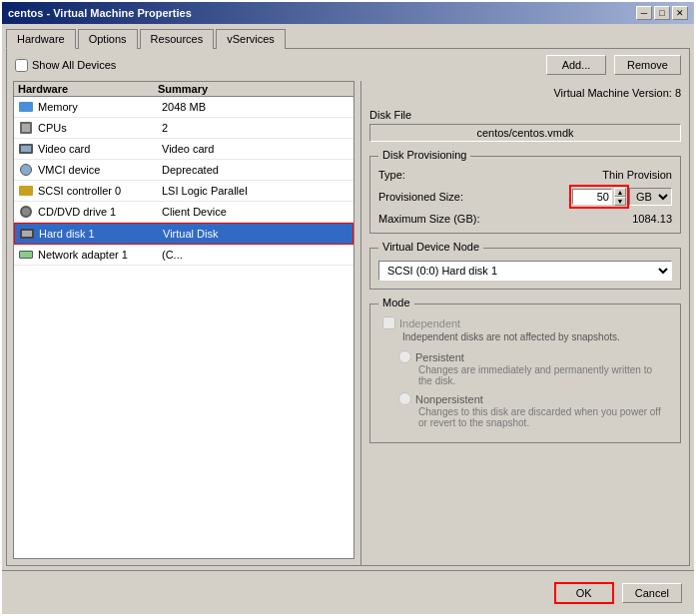 This screenshot has height=616, width=696. I want to click on hw-row-summary: Video card, so click(256, 149).